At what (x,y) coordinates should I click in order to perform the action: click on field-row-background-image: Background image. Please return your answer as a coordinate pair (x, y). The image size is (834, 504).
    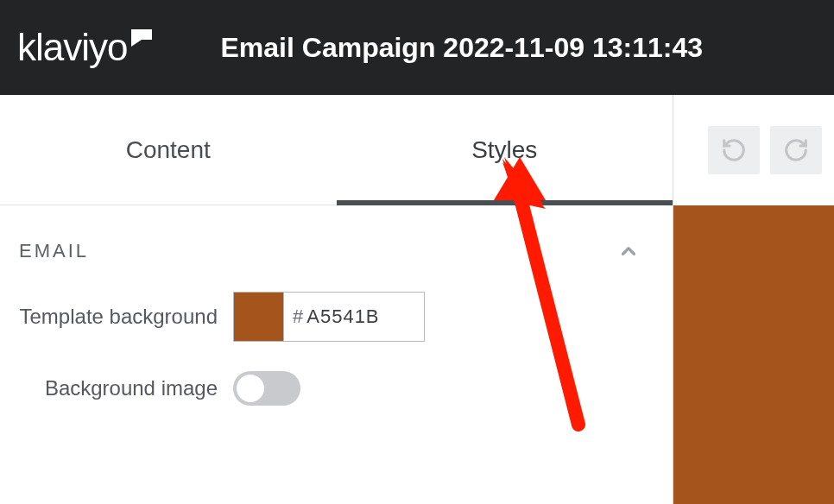
    Looking at the image, I should click on (337, 382).